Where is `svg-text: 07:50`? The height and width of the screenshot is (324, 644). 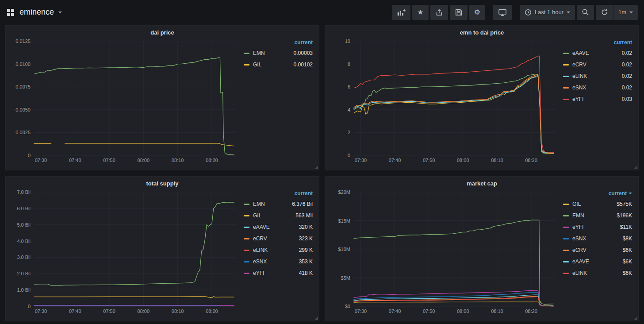 svg-text: 07:50 is located at coordinates (109, 160).